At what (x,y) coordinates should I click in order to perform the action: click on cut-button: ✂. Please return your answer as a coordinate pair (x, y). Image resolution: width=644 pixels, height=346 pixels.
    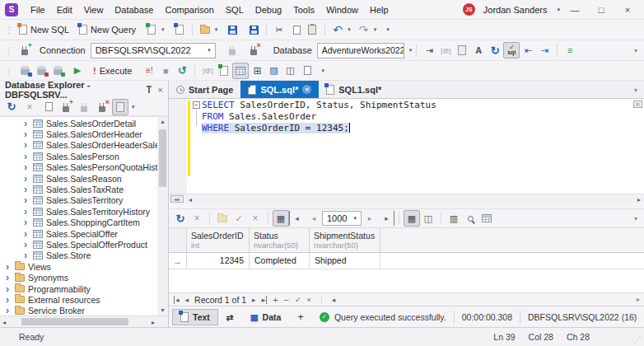
    Looking at the image, I should click on (279, 30).